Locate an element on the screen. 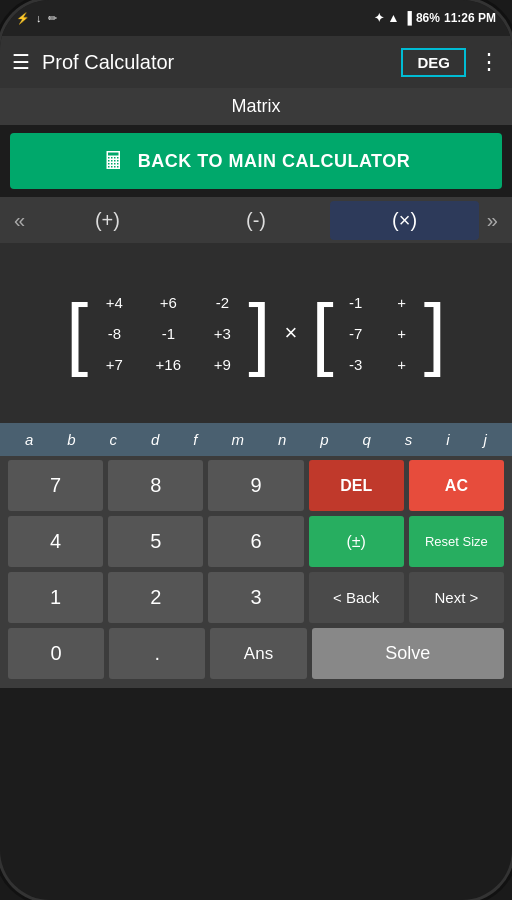 Image resolution: width=512 pixels, height=900 pixels. keypad-row-2: 4 5 6 (±) Reset Size is located at coordinates (256, 542).